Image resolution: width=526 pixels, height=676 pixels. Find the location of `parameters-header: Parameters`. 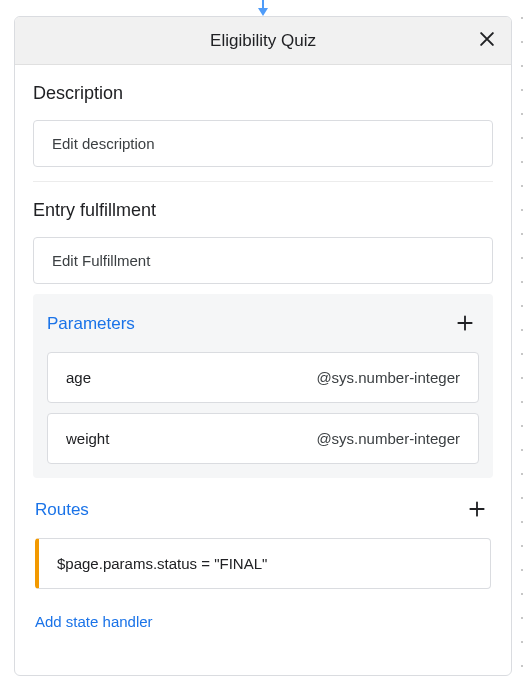

parameters-header: Parameters is located at coordinates (263, 324).